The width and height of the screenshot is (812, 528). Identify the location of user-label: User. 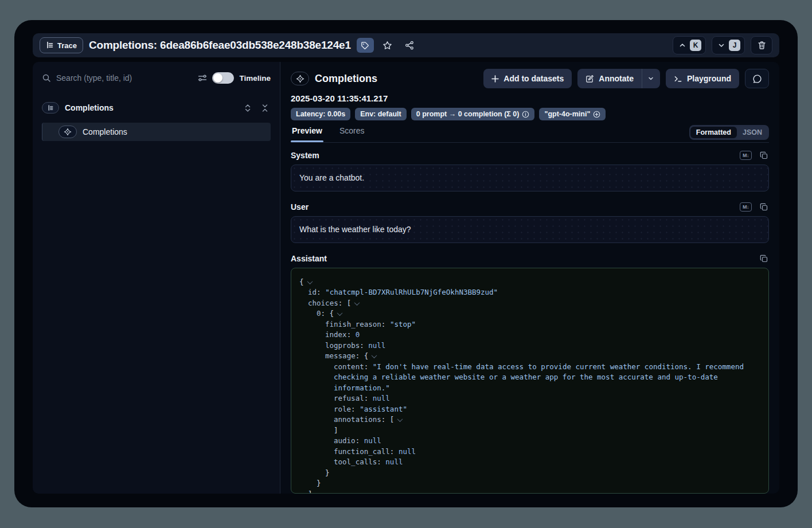
(515, 207).